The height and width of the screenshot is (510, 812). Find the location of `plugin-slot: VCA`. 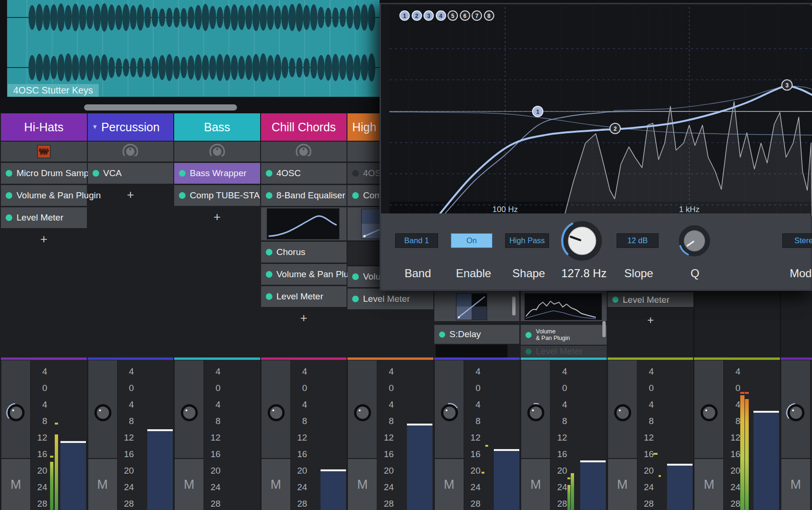

plugin-slot: VCA is located at coordinates (131, 173).